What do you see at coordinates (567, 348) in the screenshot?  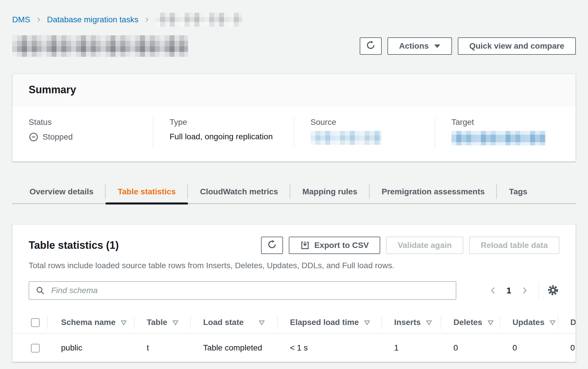 I see `cell-ddls: 0` at bounding box center [567, 348].